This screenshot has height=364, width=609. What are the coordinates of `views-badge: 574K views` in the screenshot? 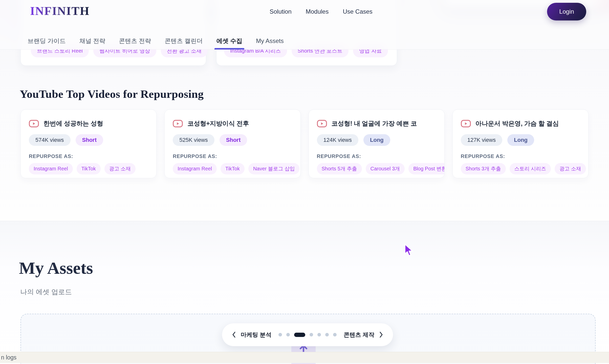 It's located at (50, 140).